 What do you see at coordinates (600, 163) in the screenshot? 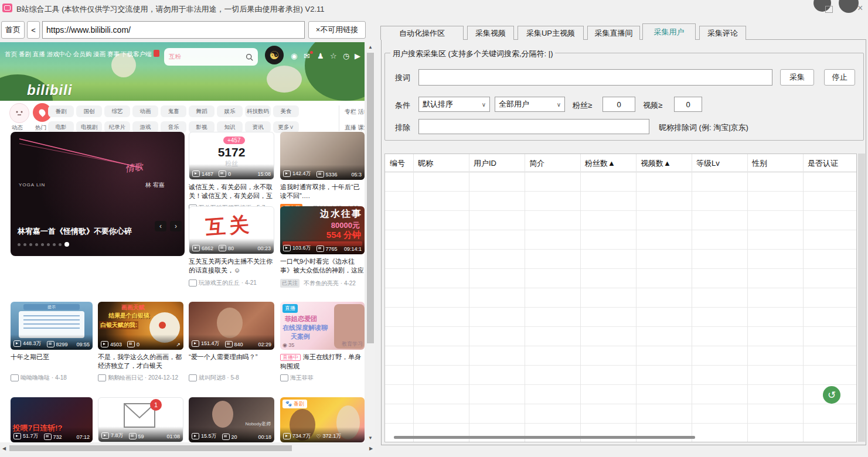
I see `col-header-sort: 粉丝数▲` at bounding box center [600, 163].